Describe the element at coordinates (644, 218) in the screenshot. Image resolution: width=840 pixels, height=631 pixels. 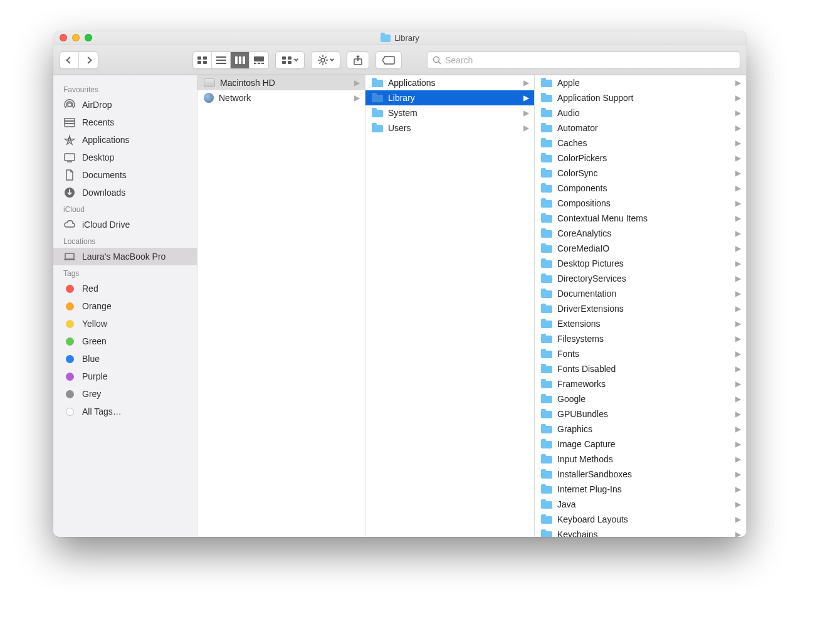
I see `row-label: Contextual Menu Items` at that location.